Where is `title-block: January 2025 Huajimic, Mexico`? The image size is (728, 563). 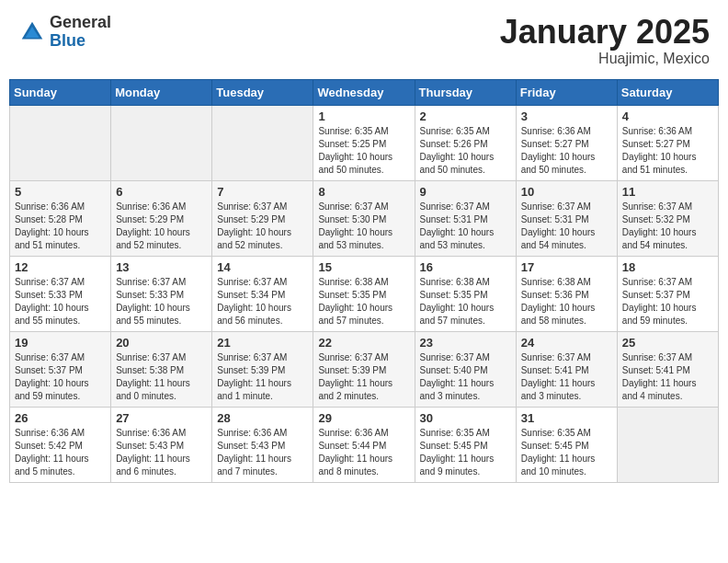
title-block: January 2025 Huajimic, Mexico is located at coordinates (605, 40).